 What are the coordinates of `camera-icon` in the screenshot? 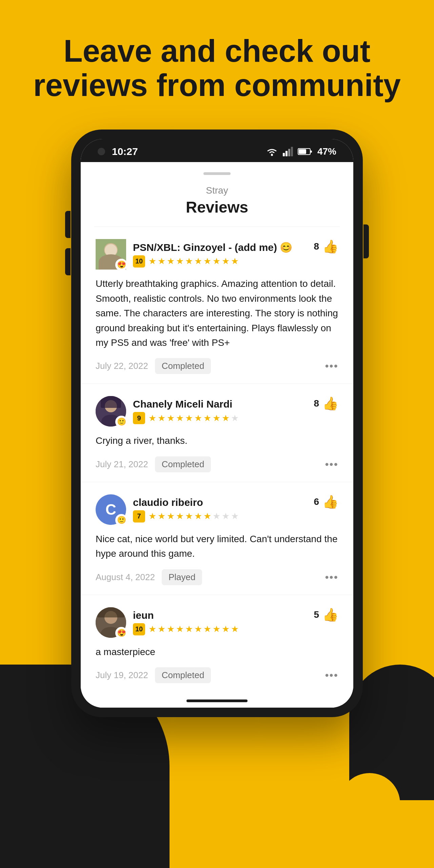 It's located at (101, 152).